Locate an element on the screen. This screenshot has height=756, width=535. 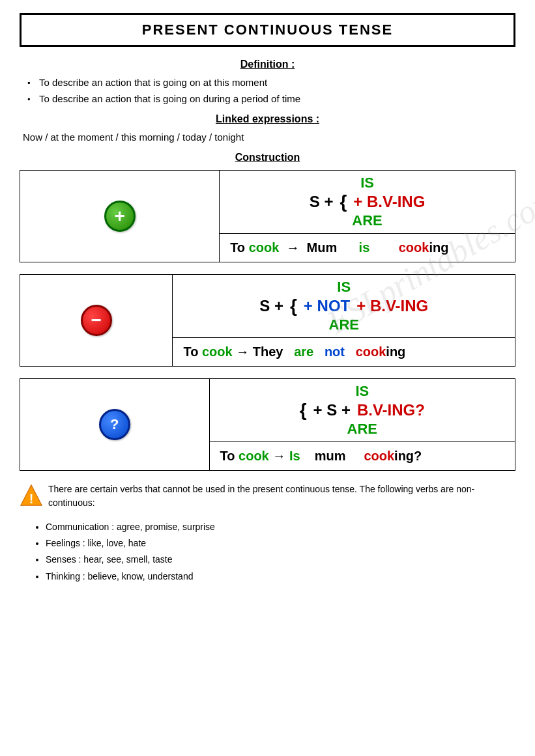
positive-are: ARE is located at coordinates (367, 221).